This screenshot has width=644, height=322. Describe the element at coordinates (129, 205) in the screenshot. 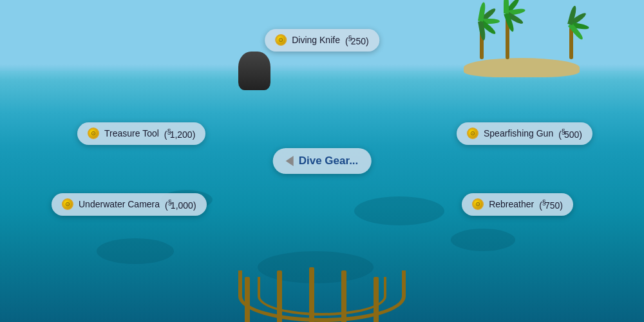

I see `underwater-camera-button: ⊙ Underwater Camera (§1,000)` at that location.